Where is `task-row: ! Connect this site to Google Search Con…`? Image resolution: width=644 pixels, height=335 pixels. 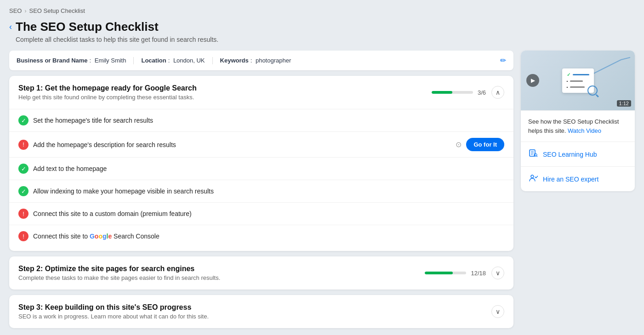
task-row: ! Connect this site to Google Search Con… is located at coordinates (261, 236).